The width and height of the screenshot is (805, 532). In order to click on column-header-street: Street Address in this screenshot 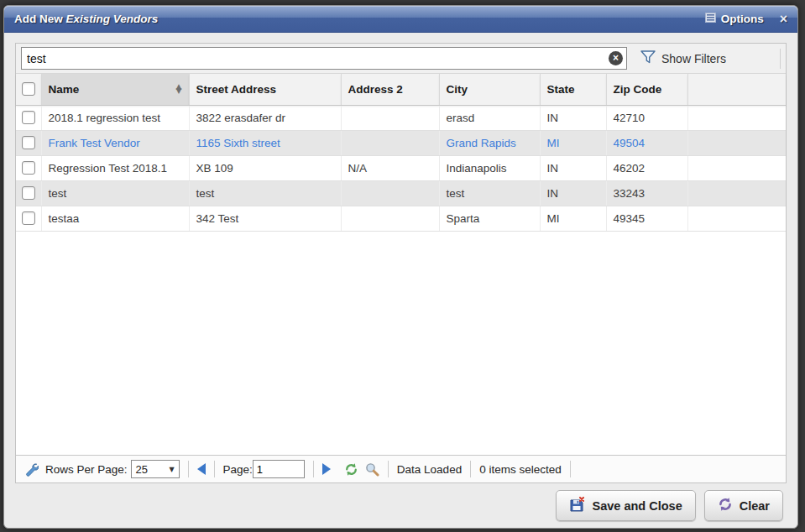, I will do `click(265, 89)`.